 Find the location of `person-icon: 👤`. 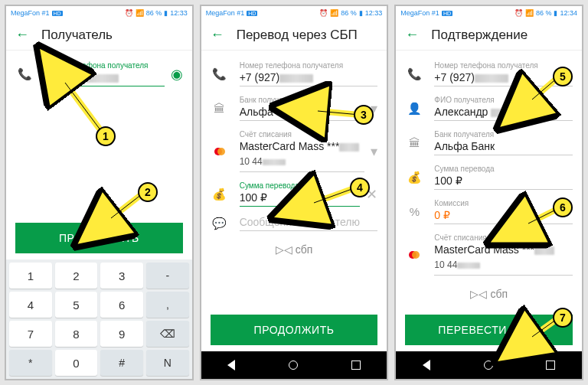

person-icon: 👤 is located at coordinates (414, 109).